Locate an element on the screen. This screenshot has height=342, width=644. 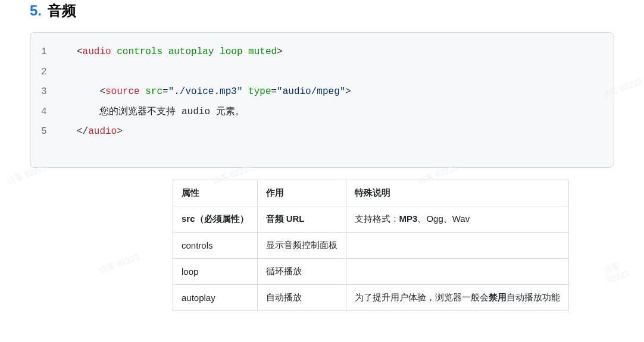
table-header-cell: 特殊说明 is located at coordinates (457, 193).